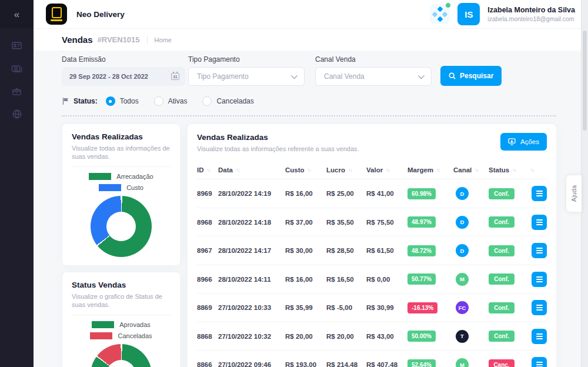 The width and height of the screenshot is (588, 367). I want to click on tipo-pagamento-label: Tipo Pagamento, so click(246, 59).